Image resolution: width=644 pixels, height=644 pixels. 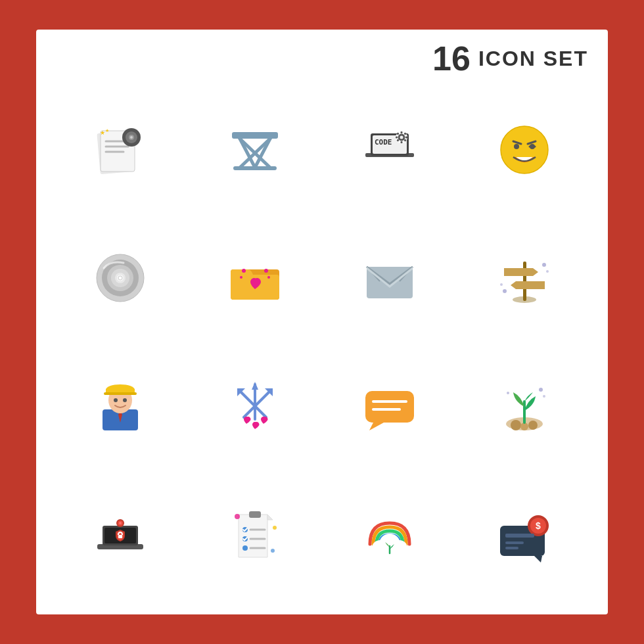 What do you see at coordinates (389, 534) in the screenshot?
I see `icon-cell-cloud-rainbow` at bounding box center [389, 534].